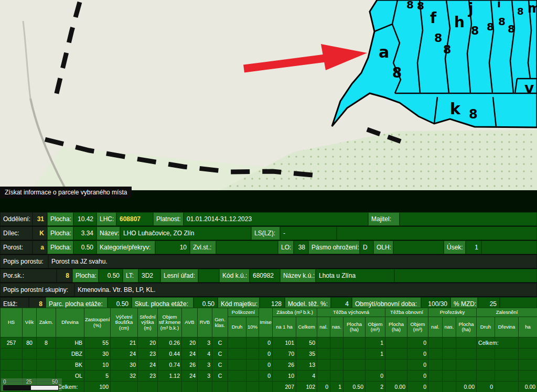 The image size is (537, 392). What do you see at coordinates (265, 233) in the screenshot?
I see `lslz-label: LS(LZ):` at bounding box center [265, 233].